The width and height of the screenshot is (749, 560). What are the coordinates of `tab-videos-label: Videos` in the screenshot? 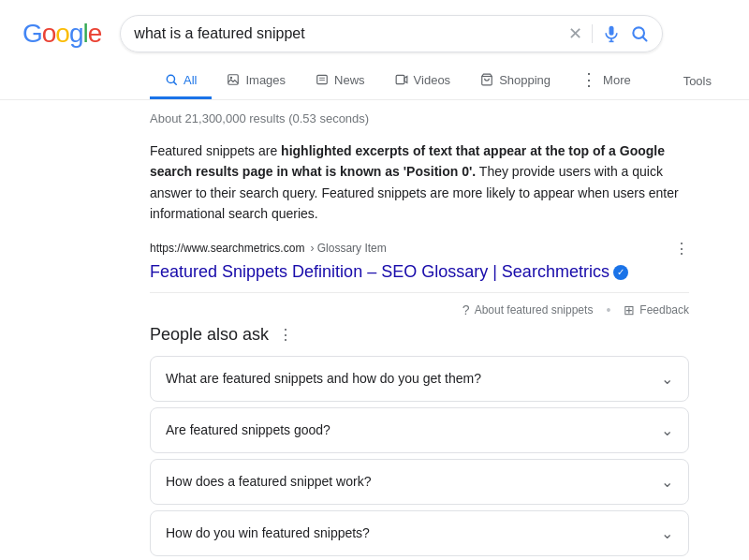 It's located at (433, 81).